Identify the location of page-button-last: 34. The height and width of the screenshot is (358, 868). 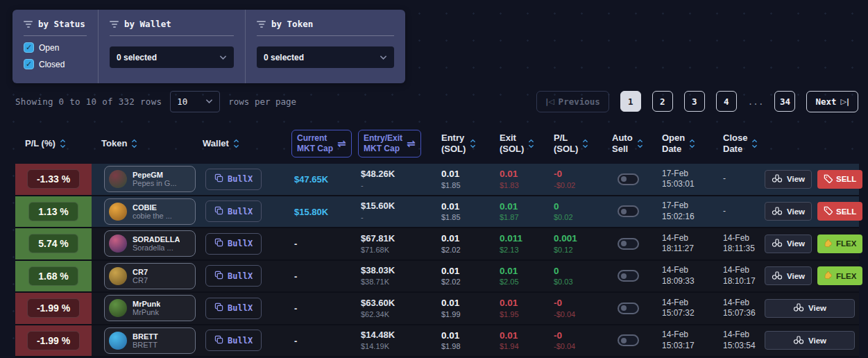
(785, 101).